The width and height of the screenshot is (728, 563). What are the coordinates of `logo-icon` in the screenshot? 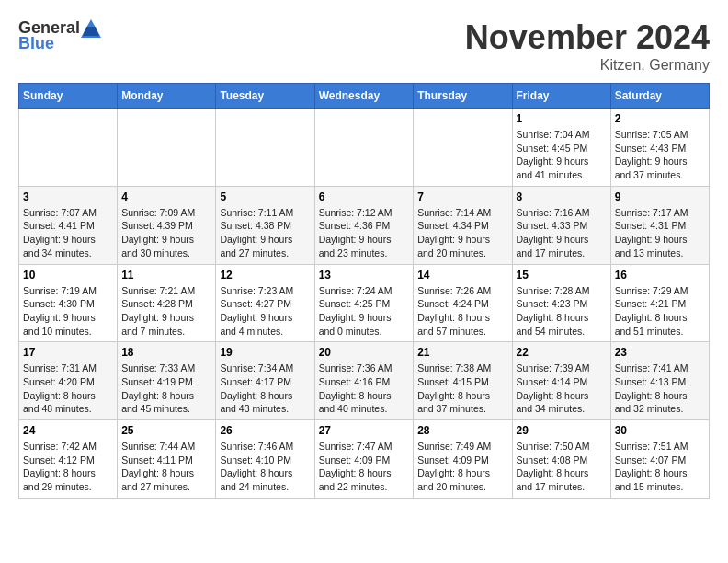 It's located at (91, 29).